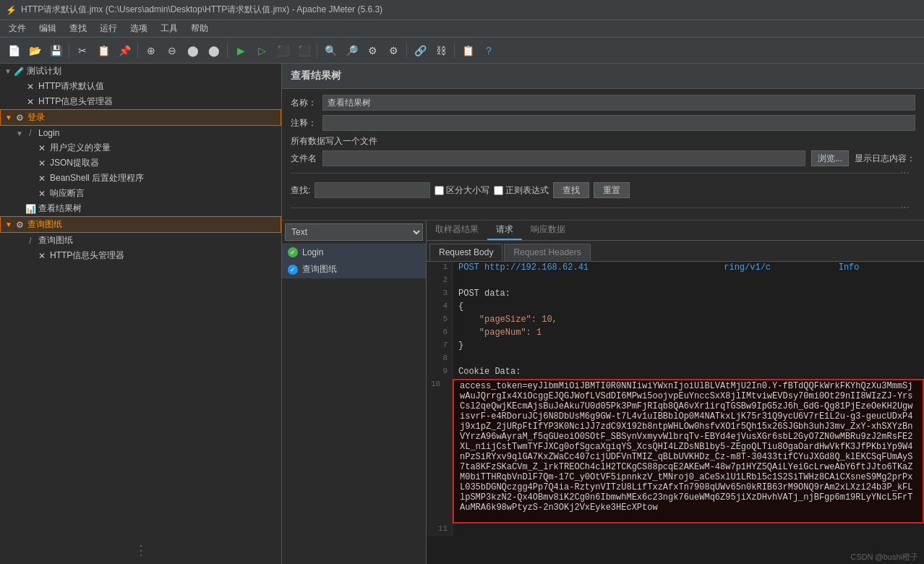 The width and height of the screenshot is (924, 564). I want to click on watermark: CSDN @bushi橙子, so click(884, 557).